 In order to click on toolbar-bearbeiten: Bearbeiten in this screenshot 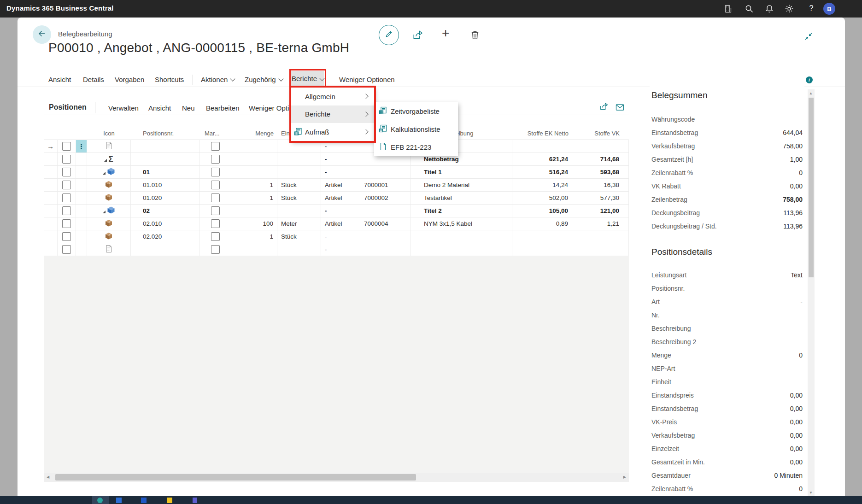, I will do `click(223, 108)`.